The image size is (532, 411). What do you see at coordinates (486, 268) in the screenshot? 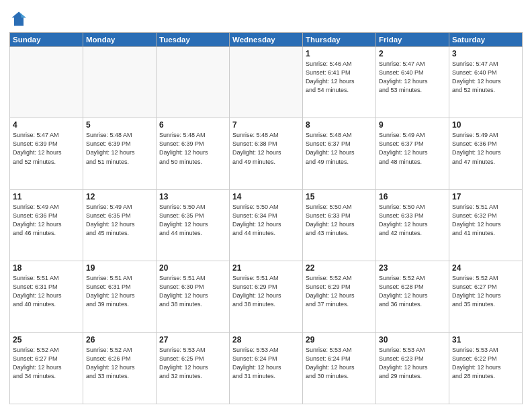
I see `day-number: 24` at bounding box center [486, 268].